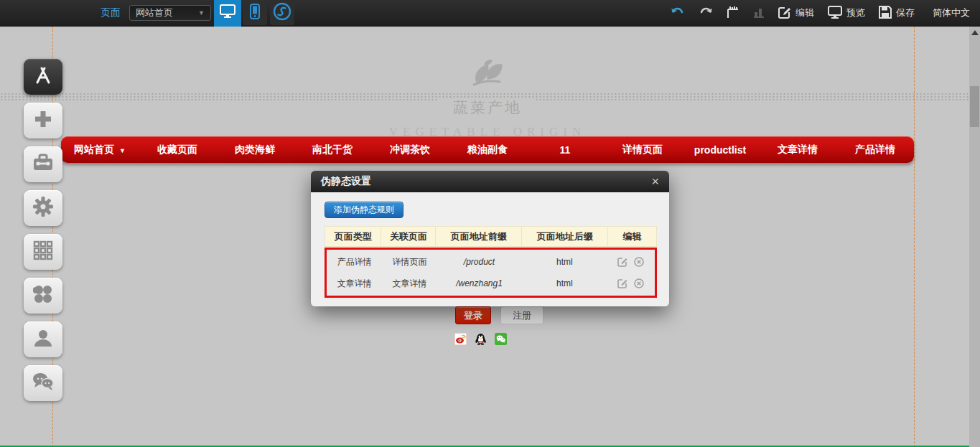  What do you see at coordinates (43, 164) in the screenshot?
I see `sidebar-item-toolbox` at bounding box center [43, 164].